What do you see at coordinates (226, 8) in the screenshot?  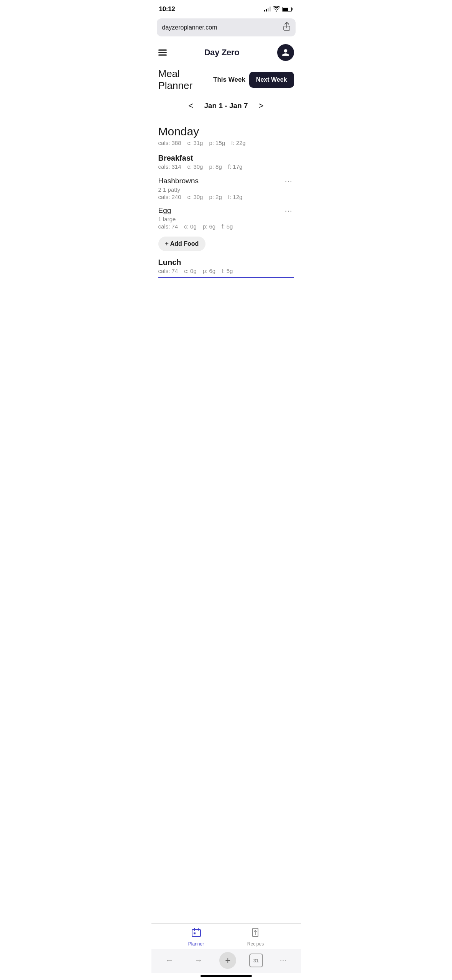 I see `status-bar: 10:12` at bounding box center [226, 8].